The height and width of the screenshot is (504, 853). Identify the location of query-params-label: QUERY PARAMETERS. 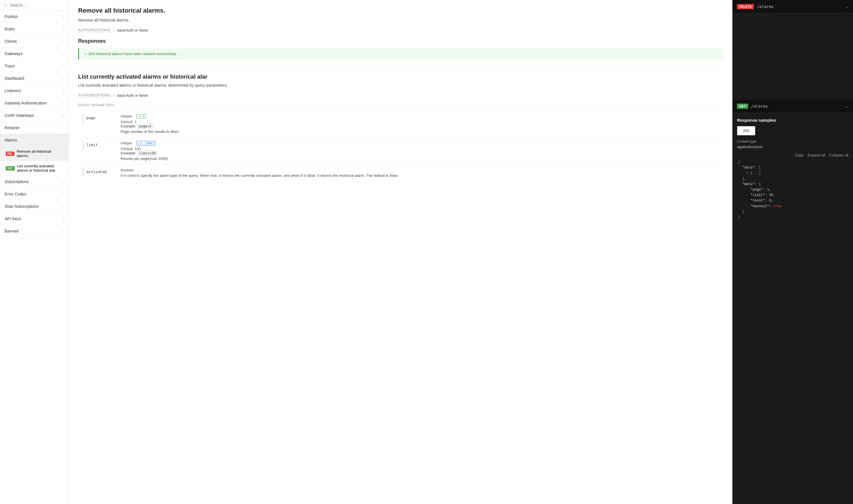
(401, 105).